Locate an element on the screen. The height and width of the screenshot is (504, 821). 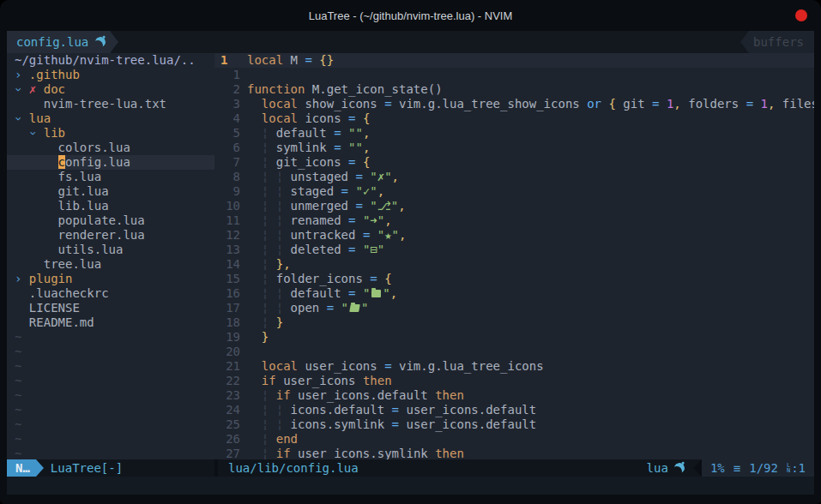
tree-row: › plugin is located at coordinates (111, 279).